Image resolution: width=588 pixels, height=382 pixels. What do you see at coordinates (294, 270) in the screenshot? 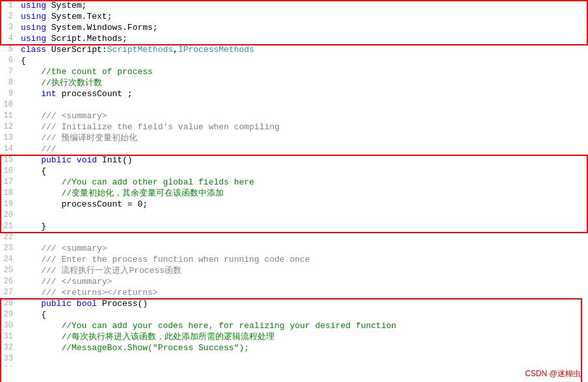
I see `table-row: 25 /// 流程执行一次进入Process函数` at bounding box center [294, 270].